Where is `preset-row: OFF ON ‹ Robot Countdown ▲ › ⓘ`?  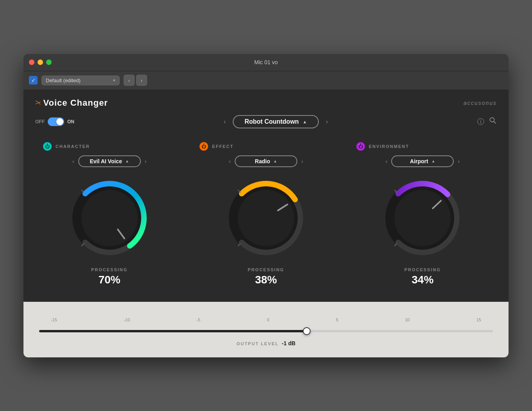
preset-row: OFF ON ‹ Robot Countdown ▲ › ⓘ is located at coordinates (266, 123).